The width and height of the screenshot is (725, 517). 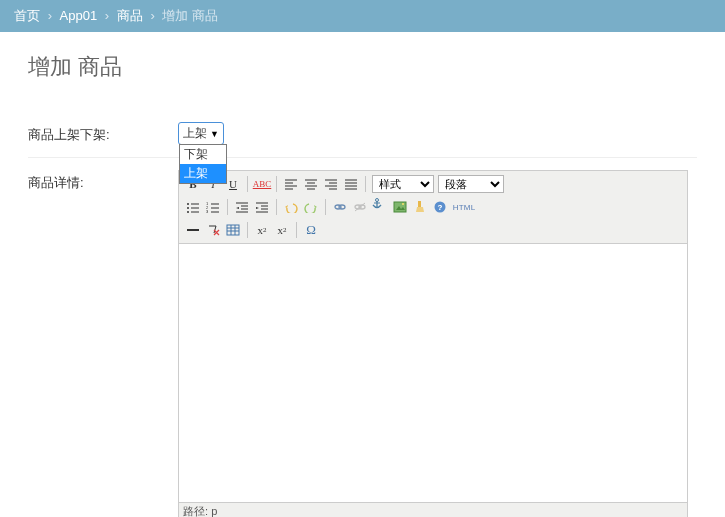 What do you see at coordinates (331, 184) in the screenshot?
I see `align-right-button` at bounding box center [331, 184].